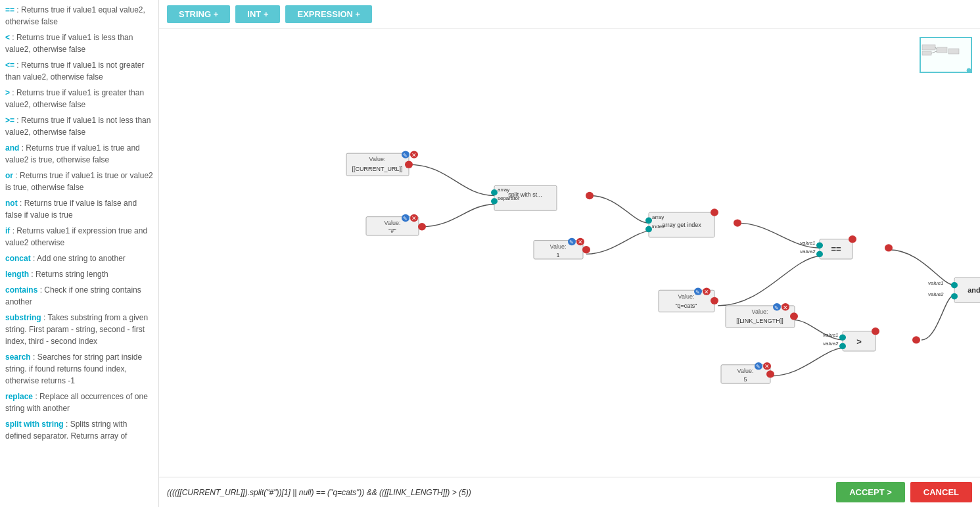  Describe the element at coordinates (870, 492) in the screenshot. I see `accept-button: ACCEPT >` at that location.